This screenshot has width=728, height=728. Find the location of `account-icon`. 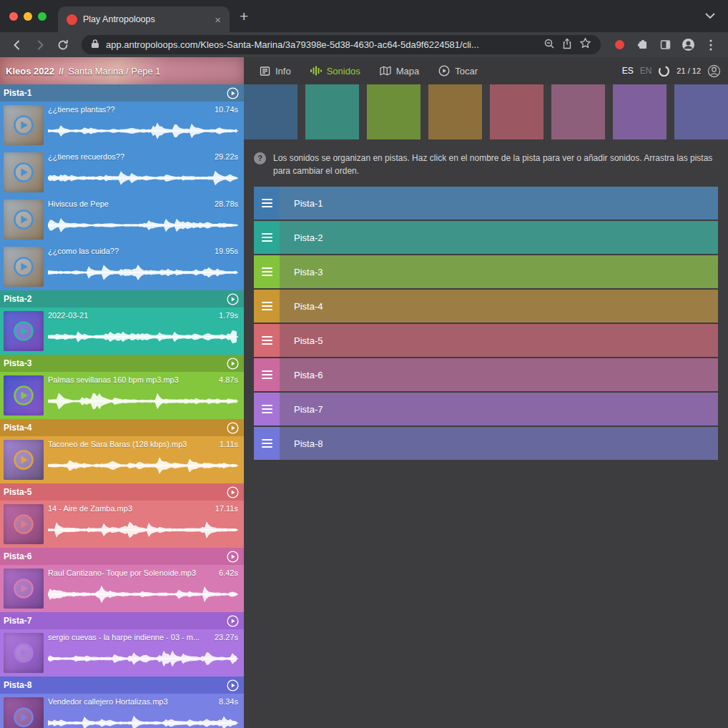

account-icon is located at coordinates (714, 72).